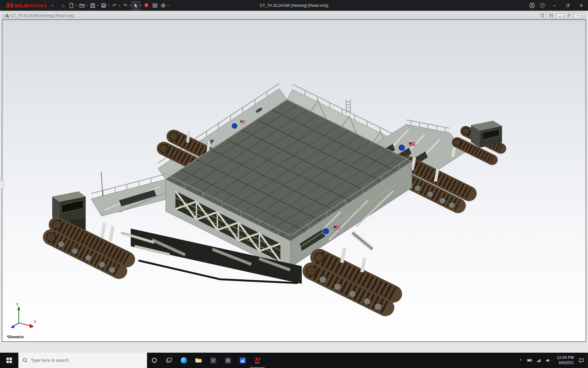  What do you see at coordinates (88, 6) in the screenshot?
I see `open-dropdown-icon: ▾` at bounding box center [88, 6].